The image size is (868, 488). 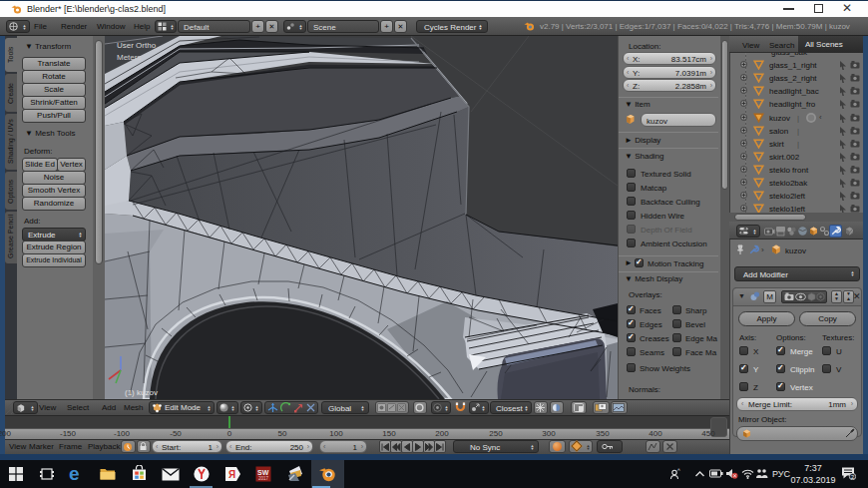 I want to click on svg-text: Я, so click(x=231, y=475).